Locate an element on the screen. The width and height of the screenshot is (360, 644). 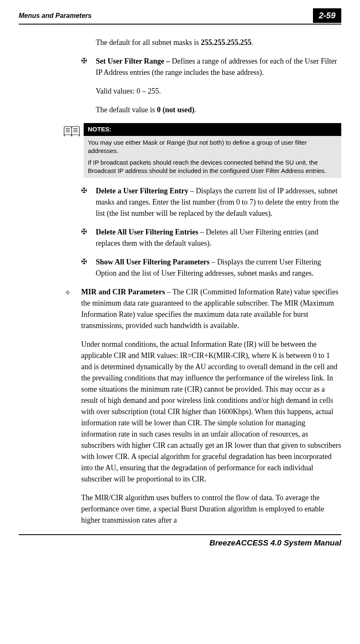
text-bold: 0 (not used) is located at coordinates (176, 110).